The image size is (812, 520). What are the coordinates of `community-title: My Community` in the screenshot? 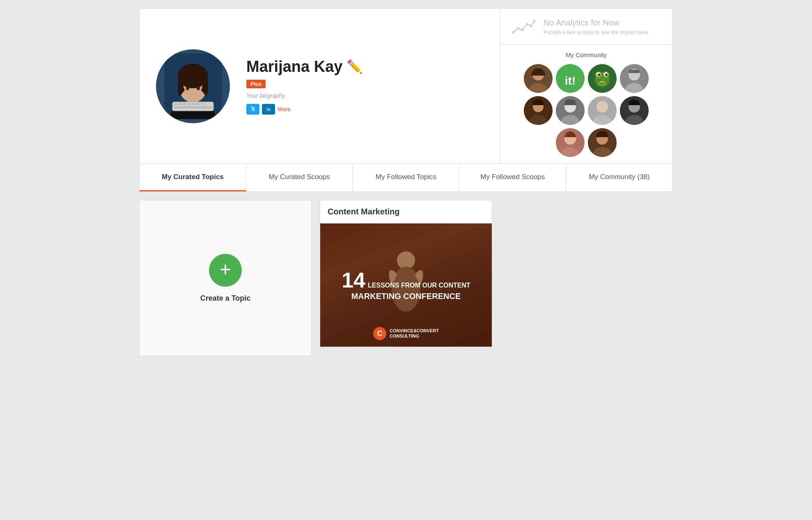 It's located at (586, 55).